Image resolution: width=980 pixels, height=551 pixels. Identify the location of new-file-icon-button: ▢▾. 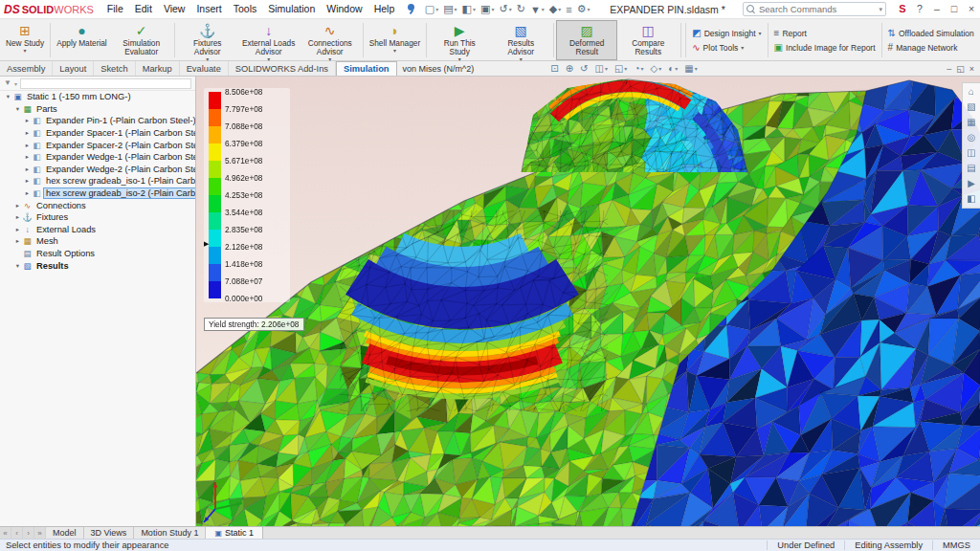
(431, 10).